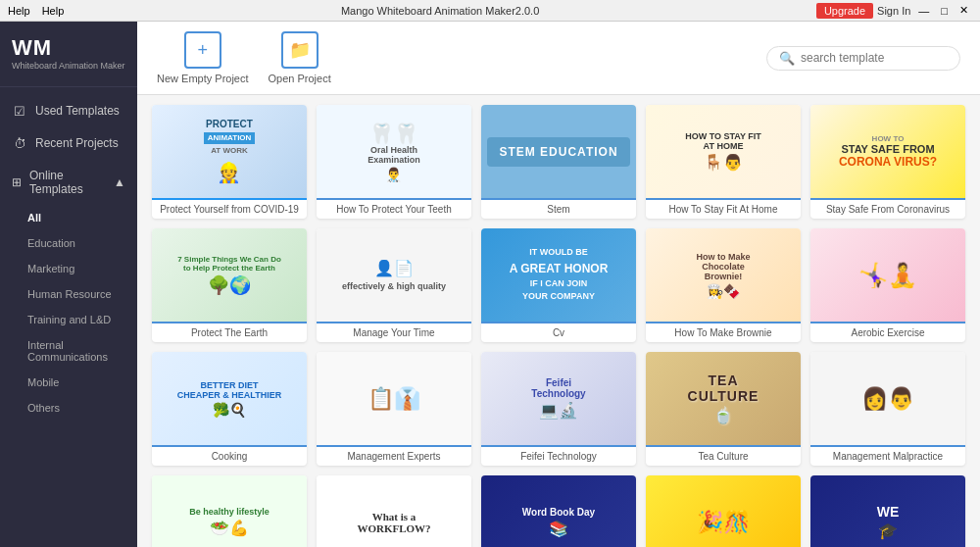  Describe the element at coordinates (229, 285) in the screenshot. I see `template-card-earth: 7 Simple Things We Can Doto Help Protect…` at that location.